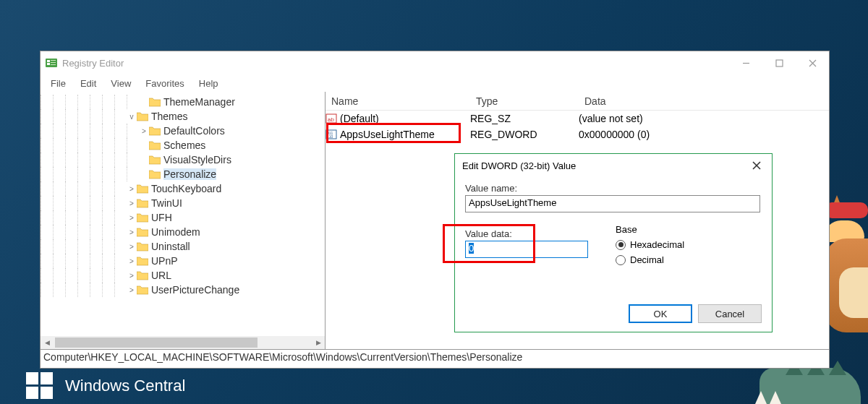 The image size is (868, 404). What do you see at coordinates (540, 234) in the screenshot?
I see `value-data-label: Value data:` at bounding box center [540, 234].